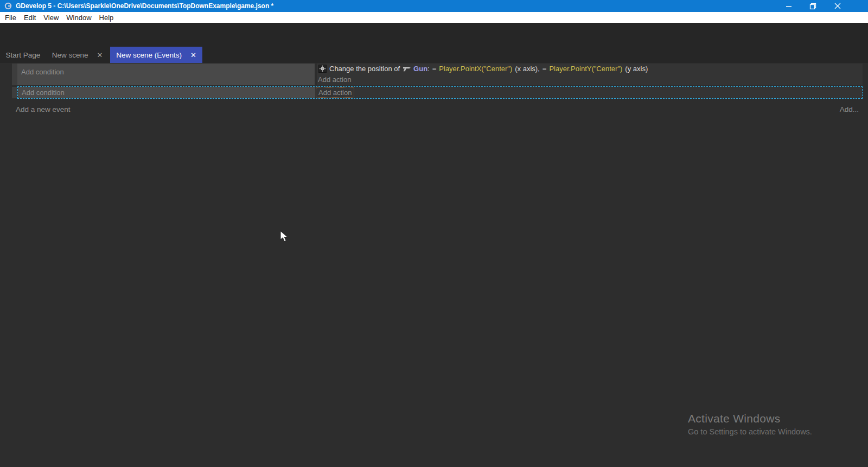 Image resolution: width=868 pixels, height=467 pixels. What do you see at coordinates (149, 55) in the screenshot?
I see `tab-label: New scene (Events)` at bounding box center [149, 55].